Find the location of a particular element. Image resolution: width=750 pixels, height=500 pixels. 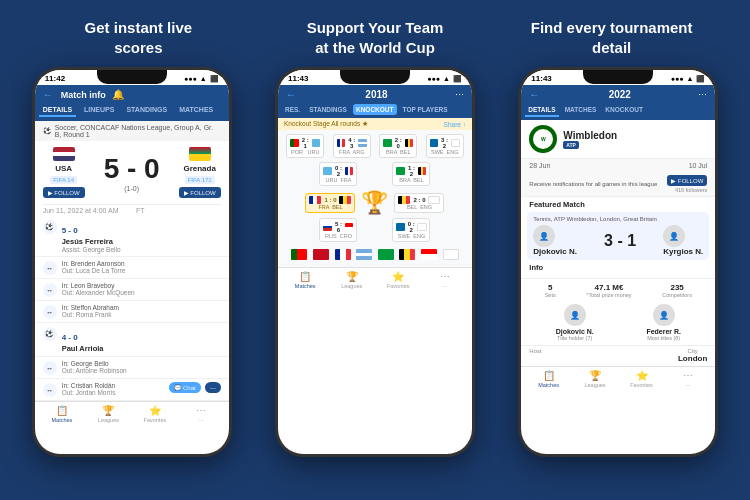

flag-bel-final is located at coordinates (345, 200).